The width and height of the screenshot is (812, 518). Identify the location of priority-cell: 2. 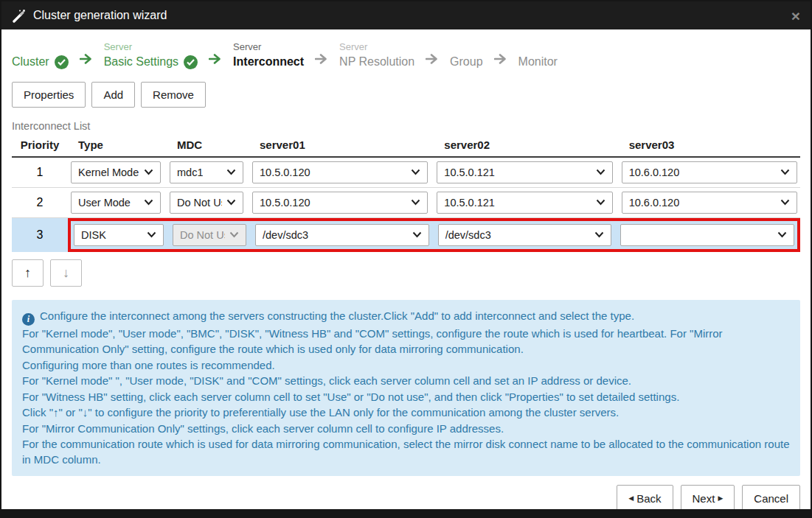
(40, 203).